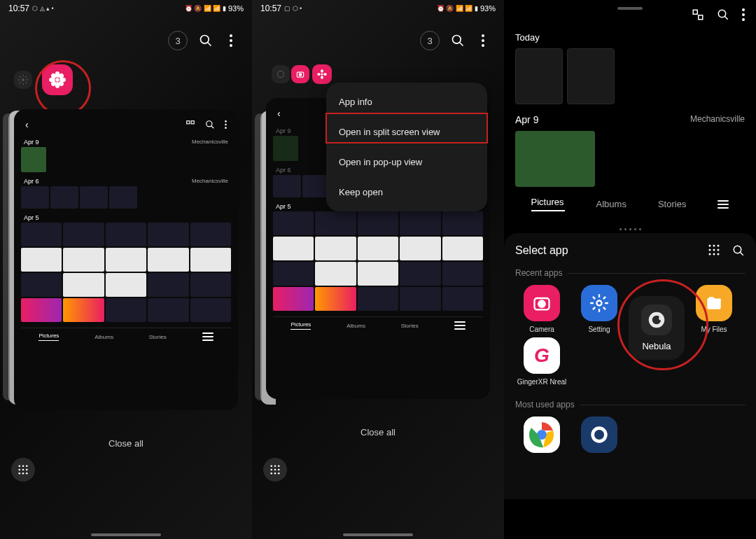 The height and width of the screenshot is (539, 756). What do you see at coordinates (630, 230) in the screenshot?
I see `split-divider` at bounding box center [630, 230].